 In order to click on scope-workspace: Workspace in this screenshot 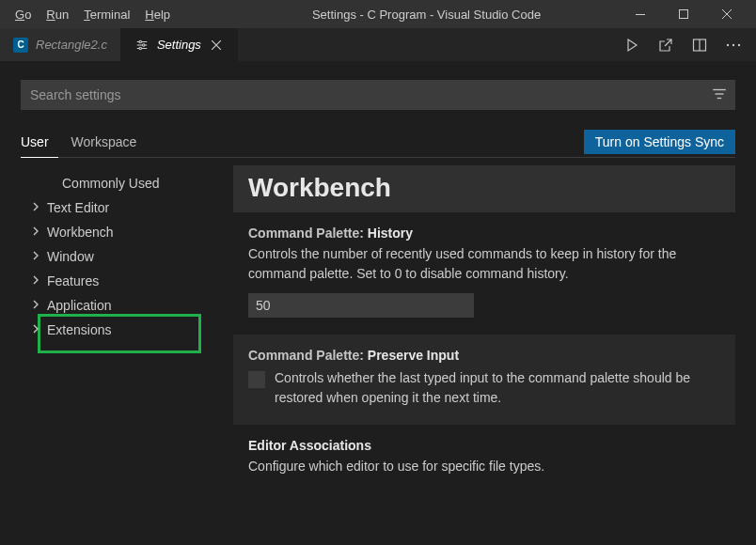, I will do `click(109, 142)`.